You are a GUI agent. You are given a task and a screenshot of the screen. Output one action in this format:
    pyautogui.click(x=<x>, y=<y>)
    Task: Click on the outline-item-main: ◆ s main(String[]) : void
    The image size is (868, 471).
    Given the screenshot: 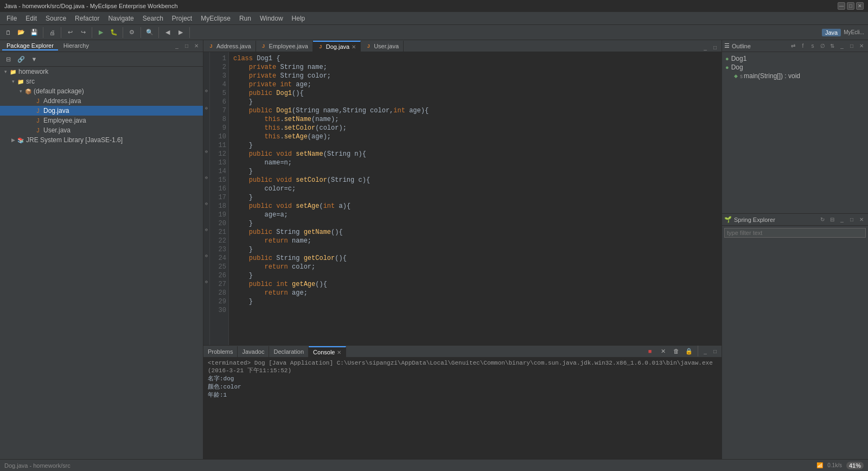 What is the action you would take?
    pyautogui.click(x=795, y=76)
    